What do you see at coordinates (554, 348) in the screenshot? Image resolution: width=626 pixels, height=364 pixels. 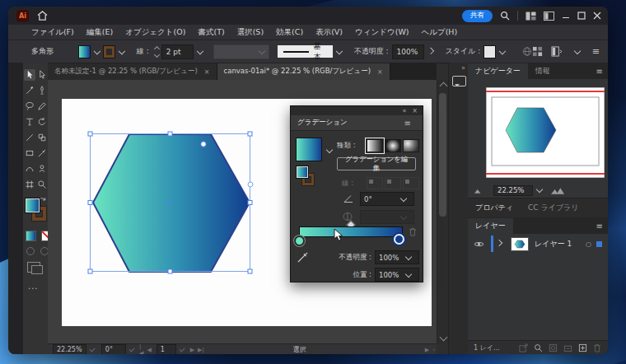 I see `make-mask-icon` at bounding box center [554, 348].